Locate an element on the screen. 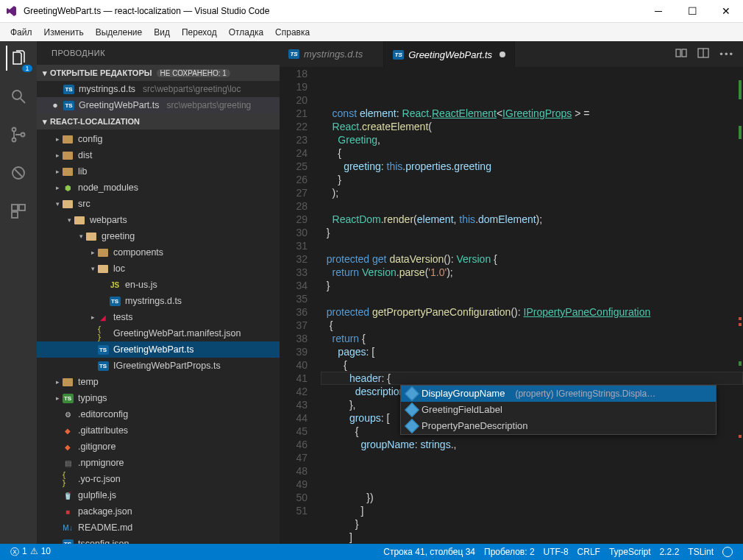 The image size is (743, 560). sidebar-title: ПРОВОДНИК is located at coordinates (158, 53).